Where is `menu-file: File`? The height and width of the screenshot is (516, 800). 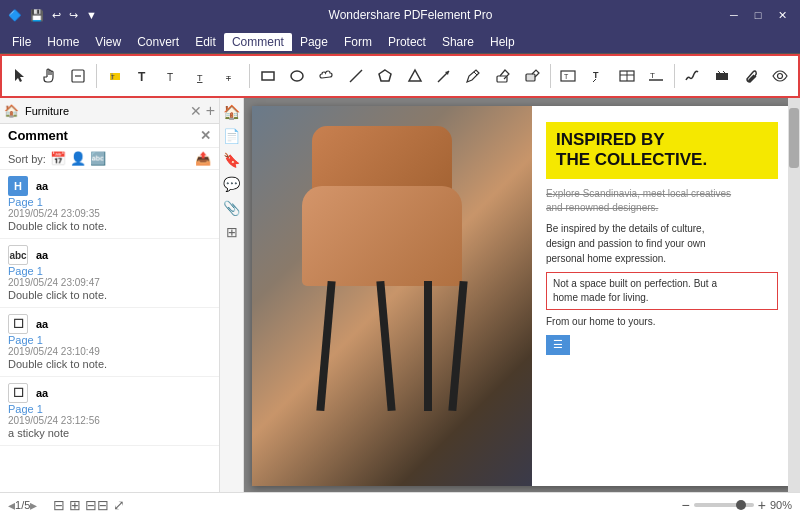 menu-file: File is located at coordinates (22, 42).